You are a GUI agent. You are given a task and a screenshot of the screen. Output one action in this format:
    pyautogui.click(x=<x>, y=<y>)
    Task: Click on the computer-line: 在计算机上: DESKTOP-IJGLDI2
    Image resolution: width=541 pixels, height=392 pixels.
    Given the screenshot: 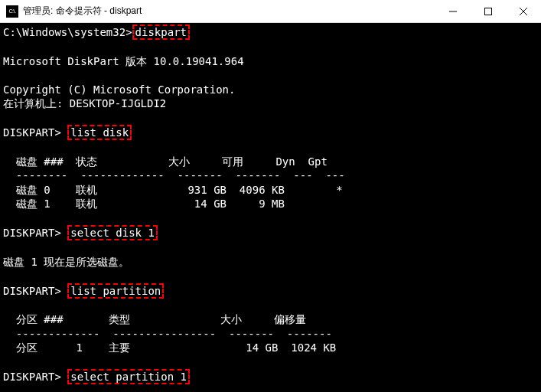 What is the action you would take?
    pyautogui.click(x=84, y=103)
    